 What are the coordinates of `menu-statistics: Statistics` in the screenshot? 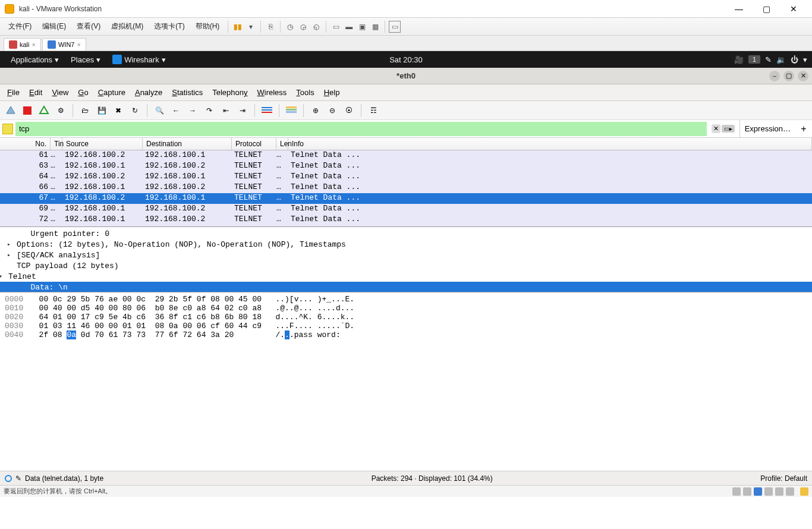 It's located at (187, 93).